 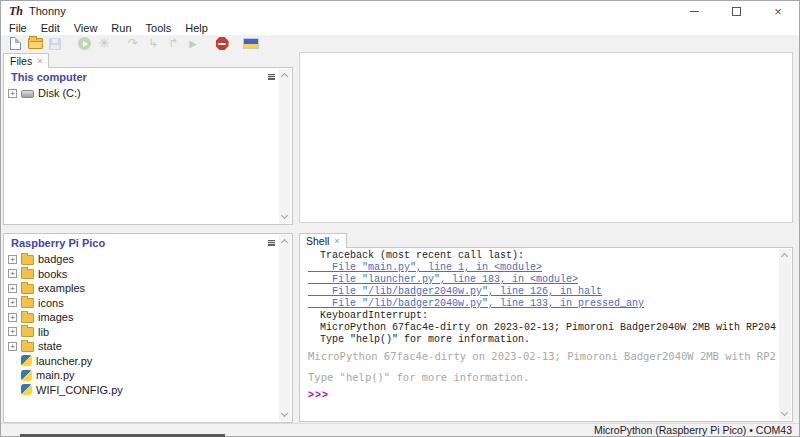 I want to click on tree-item-label: books, so click(x=52, y=274).